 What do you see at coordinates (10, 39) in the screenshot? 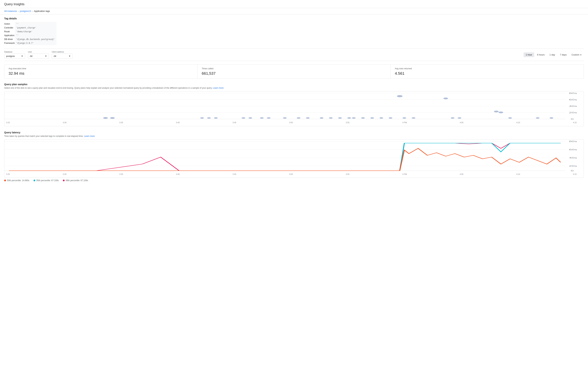
I see `tag-label: DB driver` at bounding box center [10, 39].